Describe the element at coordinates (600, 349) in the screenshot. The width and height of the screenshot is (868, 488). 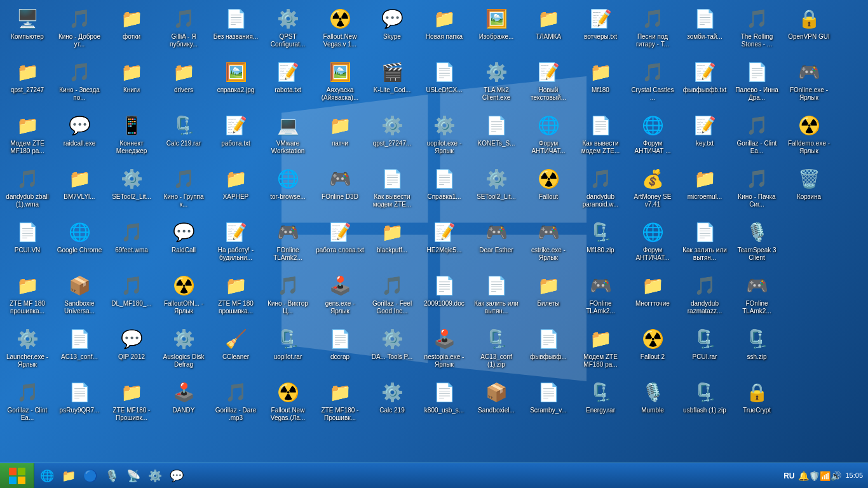
I see `desktop-icon-modemzte180_2: 📁Модем ZTE MF180 ра...` at that location.